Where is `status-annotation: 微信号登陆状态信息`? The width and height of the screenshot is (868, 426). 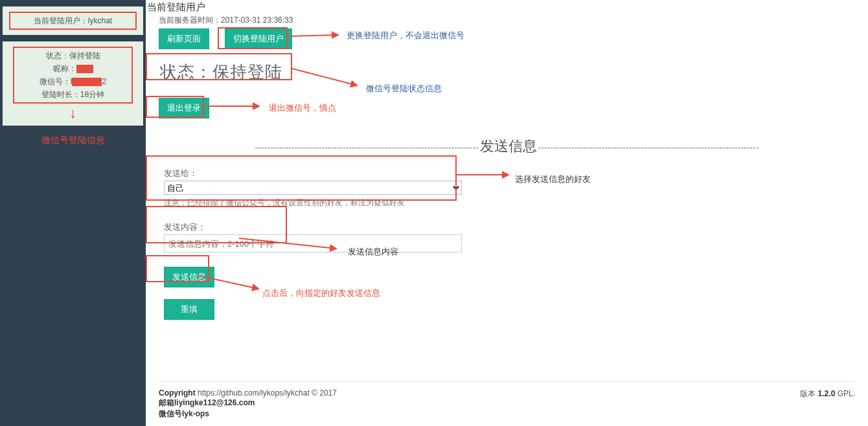 status-annotation: 微信号登陆状态信息 is located at coordinates (404, 89).